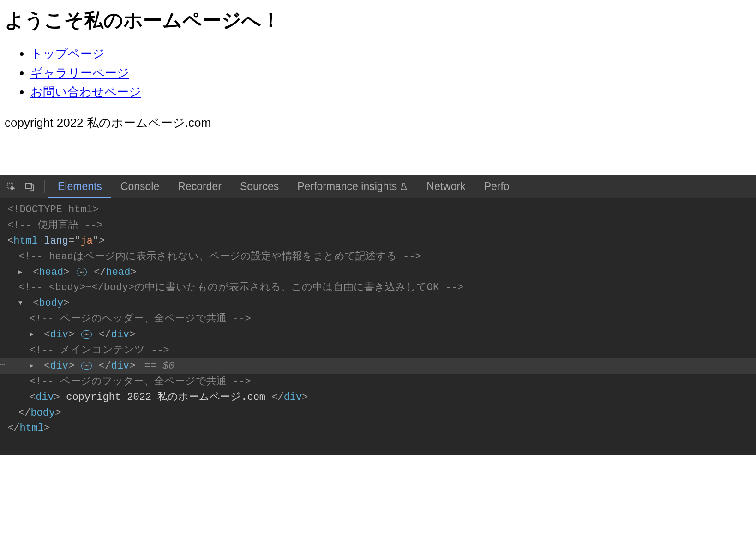  Describe the element at coordinates (391, 73) in the screenshot. I see `nav-list: トップページ ギャラリーページ お問い合わせページ` at that location.